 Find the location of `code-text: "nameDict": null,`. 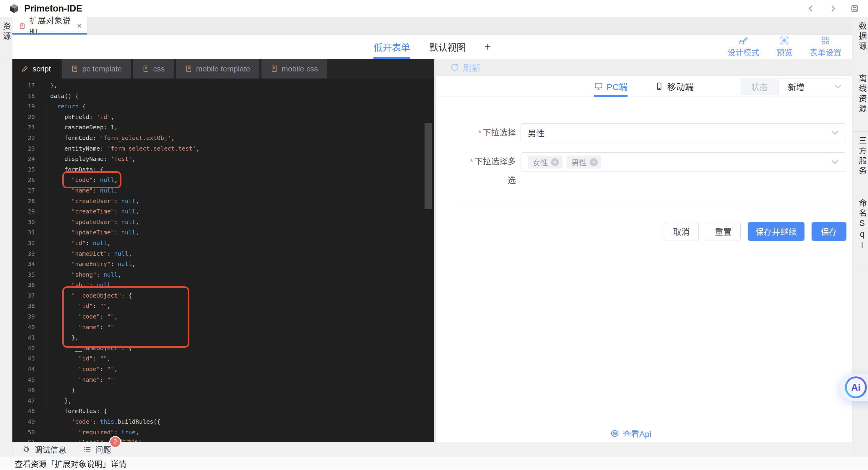

code-text: "nameDict": null, is located at coordinates (88, 254).